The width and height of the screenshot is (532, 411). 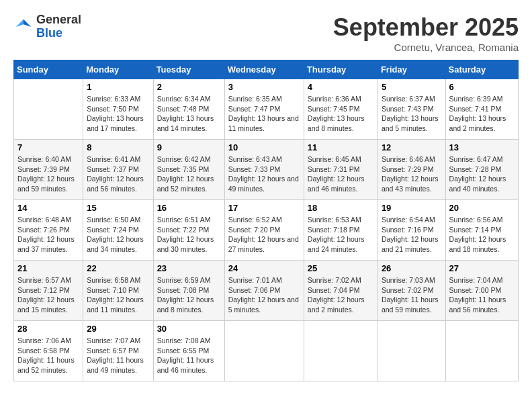 What do you see at coordinates (266, 351) in the screenshot?
I see `week-row-5: 28Sunrise: 7:06 AMSunset: 6:58 PMDayligh…` at bounding box center [266, 351].